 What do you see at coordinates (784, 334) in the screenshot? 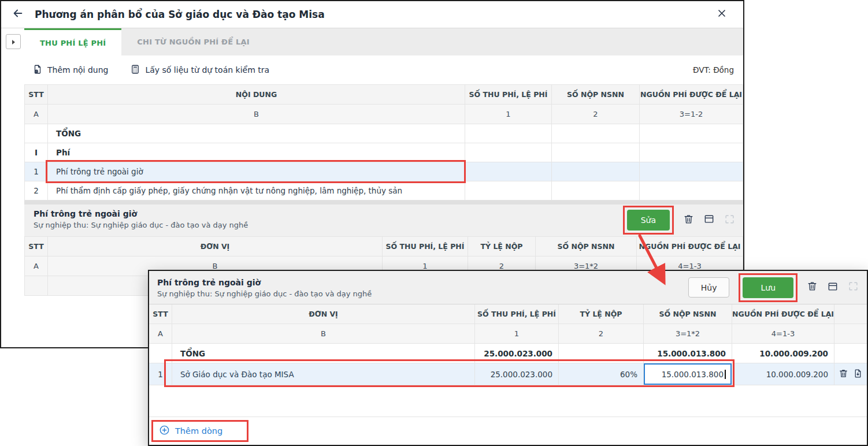
I see `subheader-4: 4=1-3` at bounding box center [784, 334].